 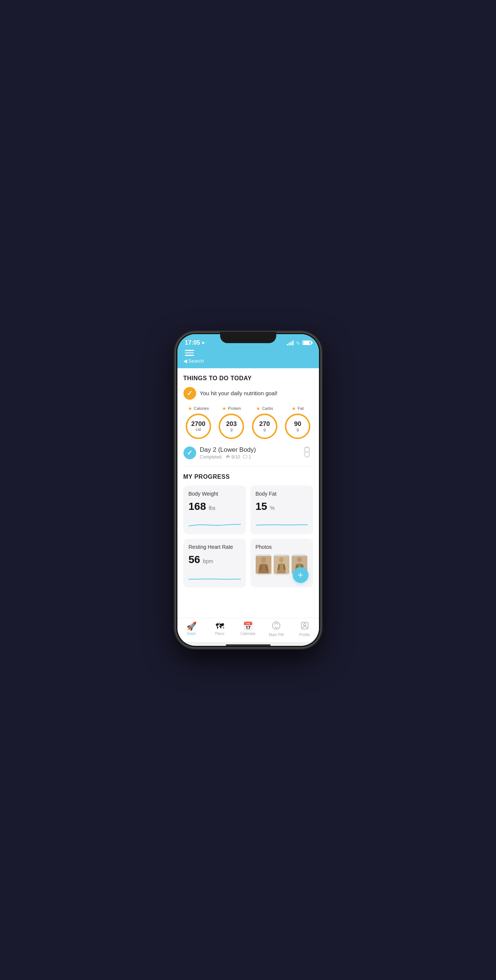 What do you see at coordinates (214, 547) in the screenshot?
I see `card-heart-rate-title: Resting Heart Rate` at bounding box center [214, 547].